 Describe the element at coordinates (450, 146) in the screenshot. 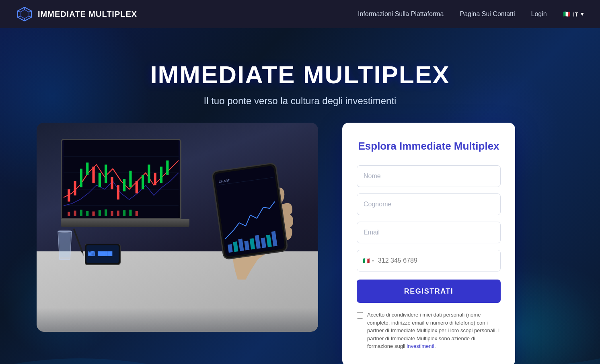

I see `form-title-colored: Immediate Multiplex` at that location.